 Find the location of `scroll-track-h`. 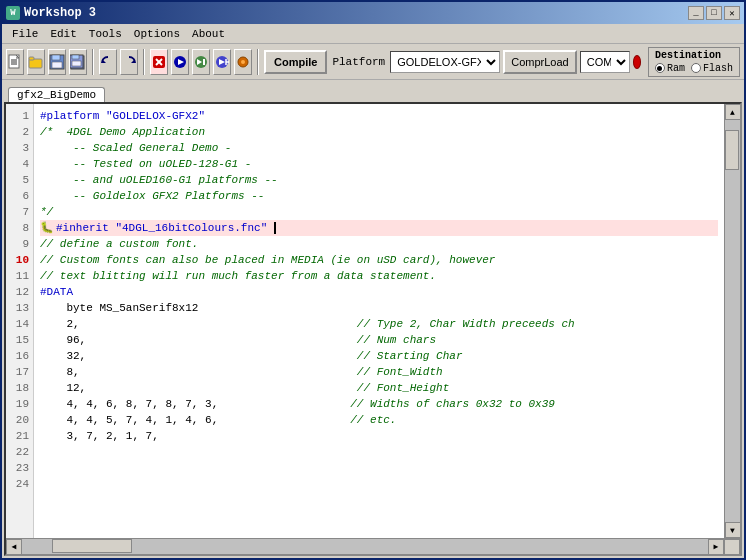

scroll-track-h is located at coordinates (365, 546).